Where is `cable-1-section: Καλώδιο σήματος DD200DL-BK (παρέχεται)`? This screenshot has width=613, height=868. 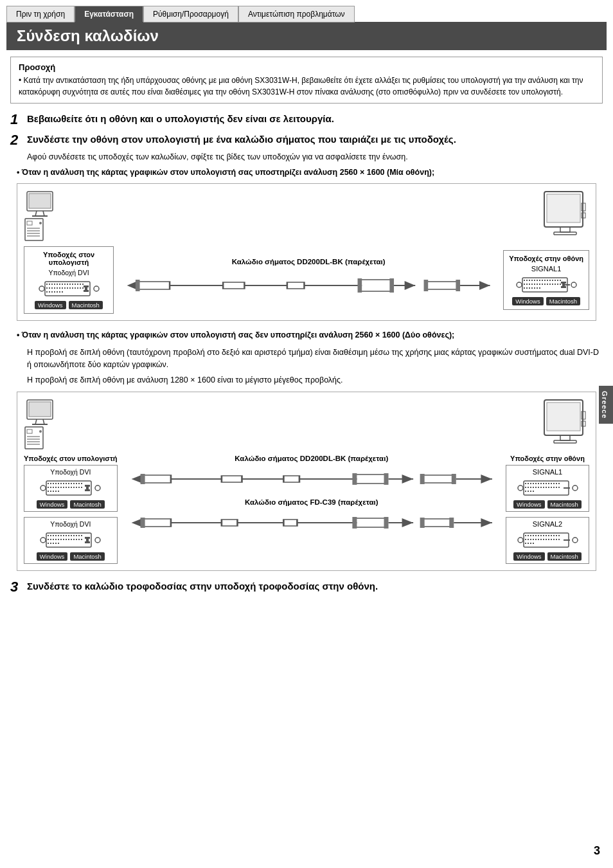
cable-1-section: Καλώδιο σήματος DD200DL-BK (παρέχεται) is located at coordinates (312, 474).